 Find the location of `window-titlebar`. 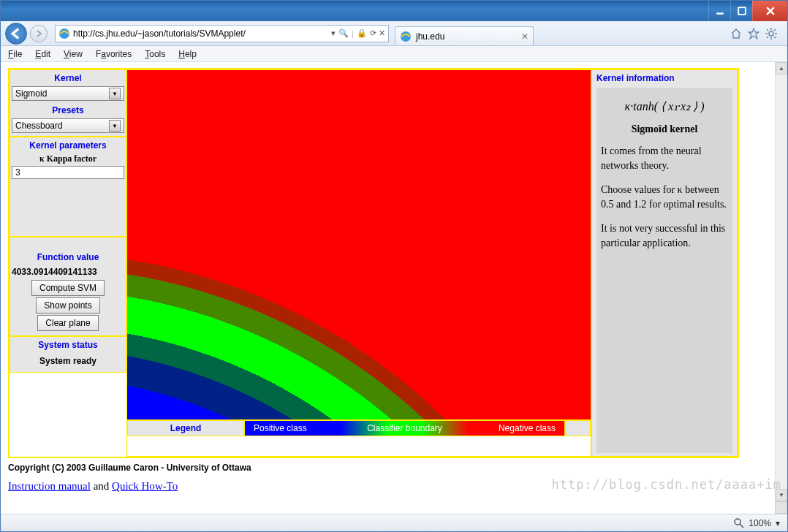

window-titlebar is located at coordinates (394, 11).